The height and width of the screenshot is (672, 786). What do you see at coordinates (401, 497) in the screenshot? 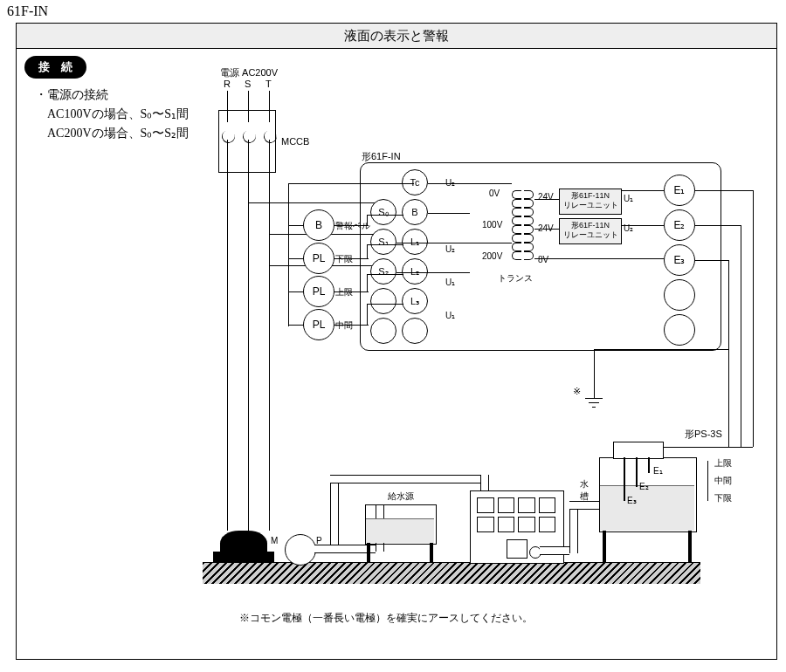
I see `supply-label: 給水源` at bounding box center [401, 497].